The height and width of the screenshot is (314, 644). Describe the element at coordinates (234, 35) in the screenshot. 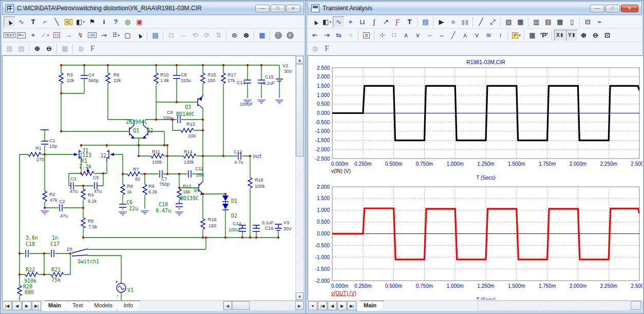

I see `find-button: ⊛` at that location.